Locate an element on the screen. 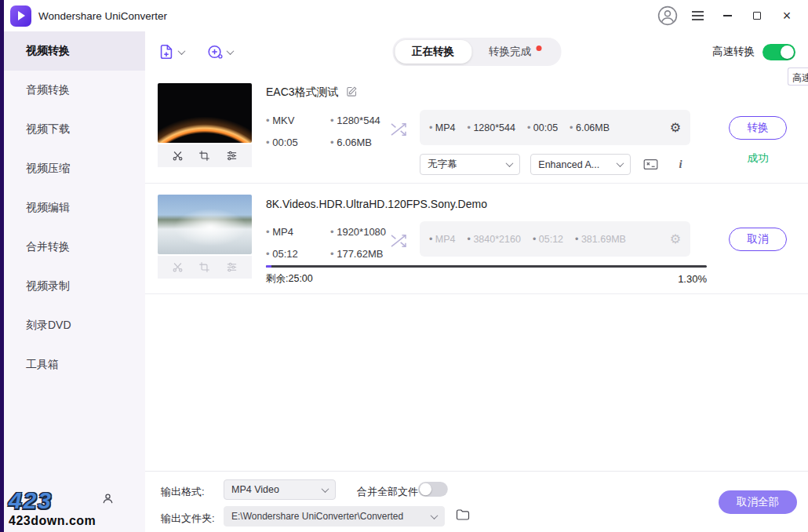 Image resolution: width=808 pixels, height=532 pixels. app-title: Wondershare UniConverter is located at coordinates (103, 16).